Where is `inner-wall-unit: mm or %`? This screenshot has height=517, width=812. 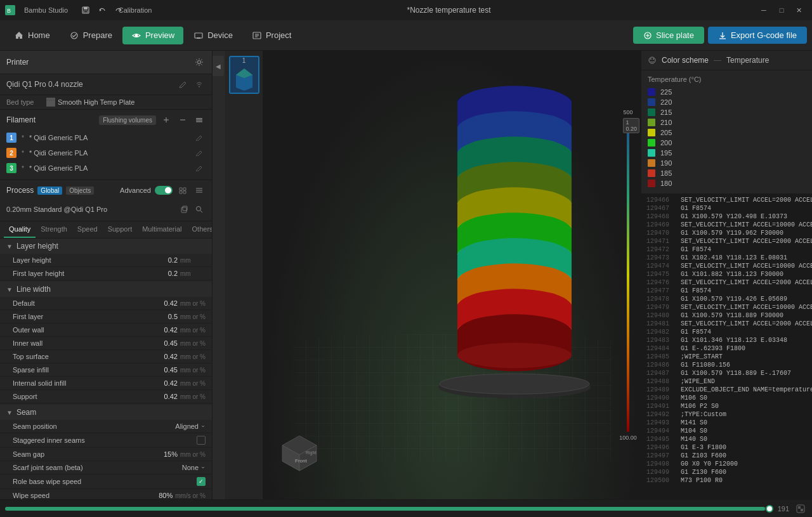
inner-wall-unit: mm or % is located at coordinates (193, 344).